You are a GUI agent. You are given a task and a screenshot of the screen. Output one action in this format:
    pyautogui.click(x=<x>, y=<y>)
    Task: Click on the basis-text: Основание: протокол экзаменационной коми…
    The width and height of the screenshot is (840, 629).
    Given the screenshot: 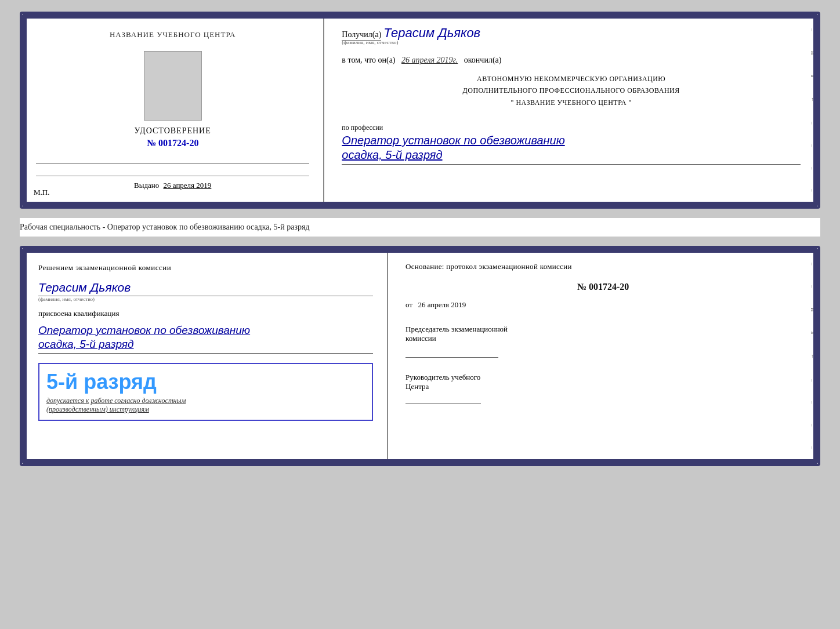 What is the action you would take?
    pyautogui.click(x=603, y=267)
    